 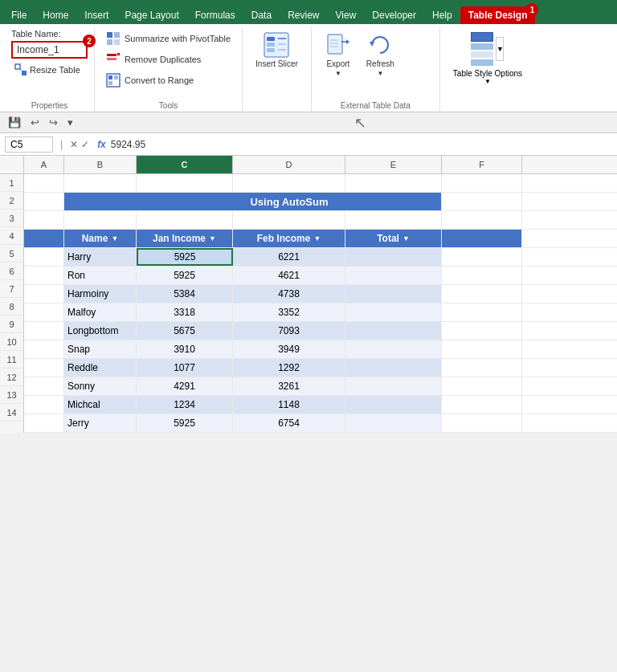 What do you see at coordinates (11, 254) in the screenshot?
I see `row-num-5: 5` at bounding box center [11, 254].